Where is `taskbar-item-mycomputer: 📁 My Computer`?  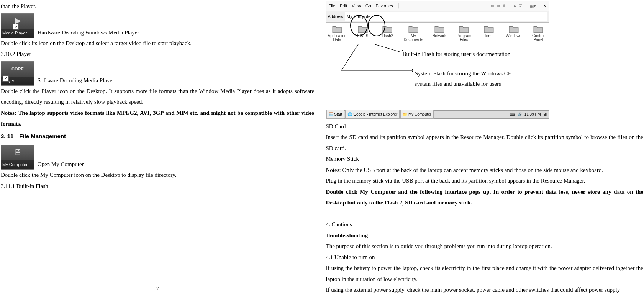 taskbar-item-mycomputer: 📁 My Computer is located at coordinates (417, 114).